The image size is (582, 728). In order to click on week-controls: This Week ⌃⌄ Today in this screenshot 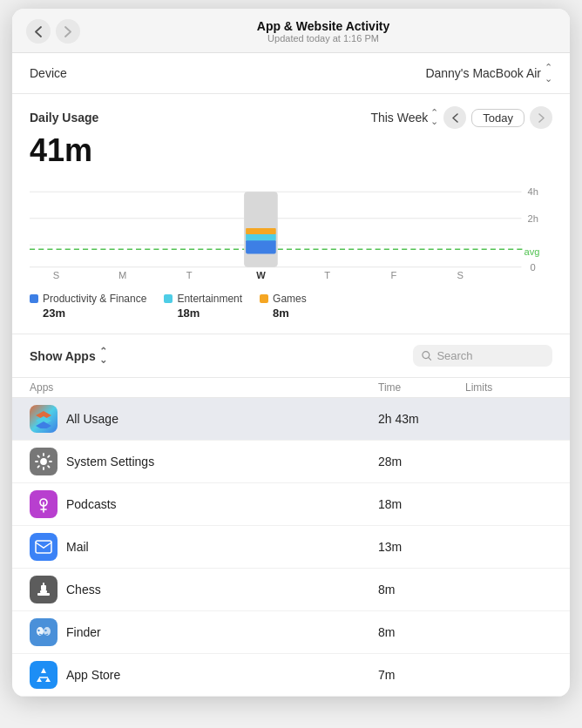, I will do `click(462, 118)`.